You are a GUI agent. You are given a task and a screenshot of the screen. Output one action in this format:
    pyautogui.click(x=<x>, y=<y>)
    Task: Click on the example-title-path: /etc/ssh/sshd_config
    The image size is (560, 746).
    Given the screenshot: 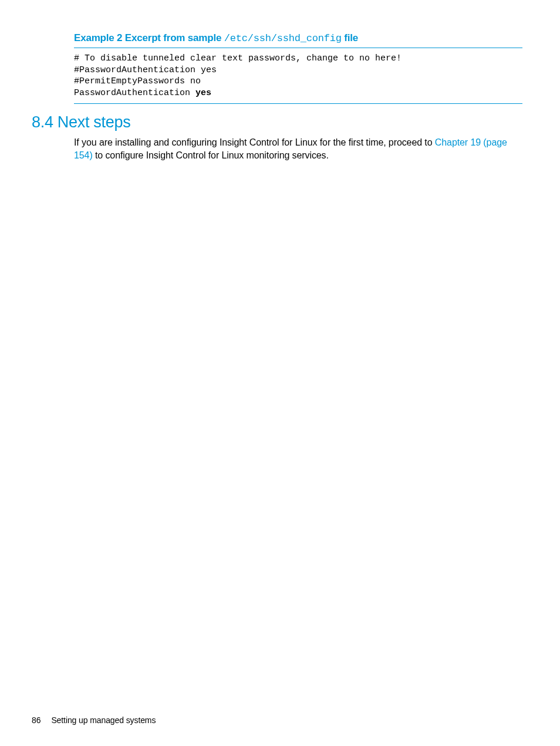 What is the action you would take?
    pyautogui.click(x=283, y=39)
    